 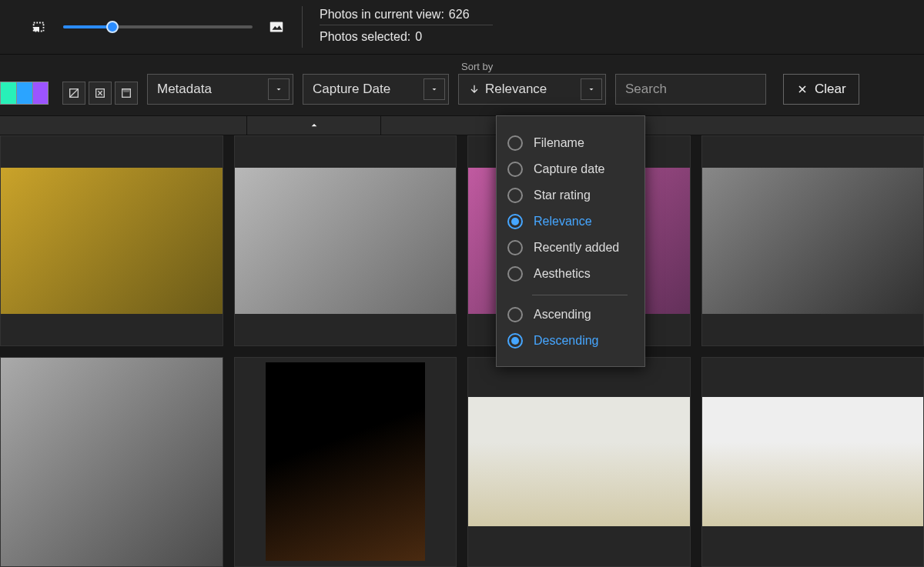 I want to click on color-chip-cyan, so click(x=8, y=93).